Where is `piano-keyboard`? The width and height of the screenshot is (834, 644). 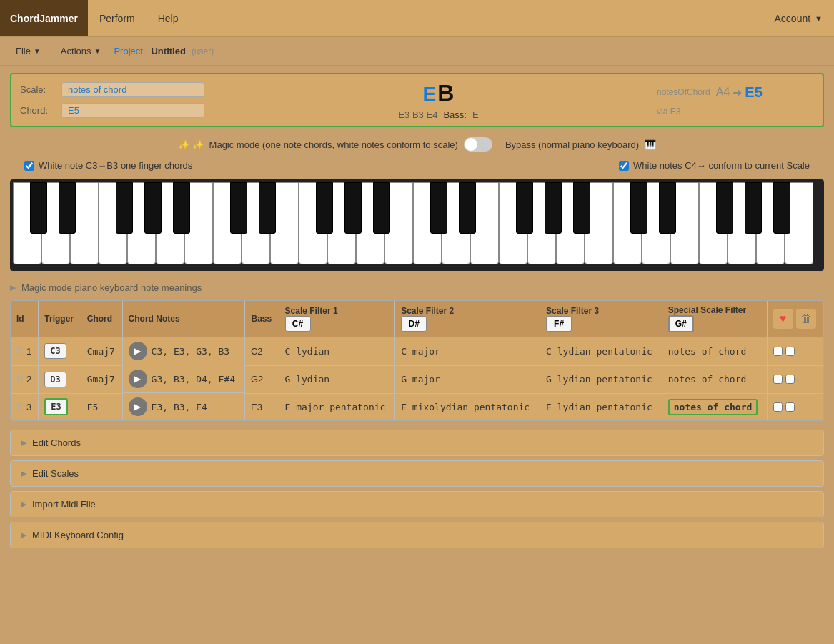
piano-keyboard is located at coordinates (417, 225).